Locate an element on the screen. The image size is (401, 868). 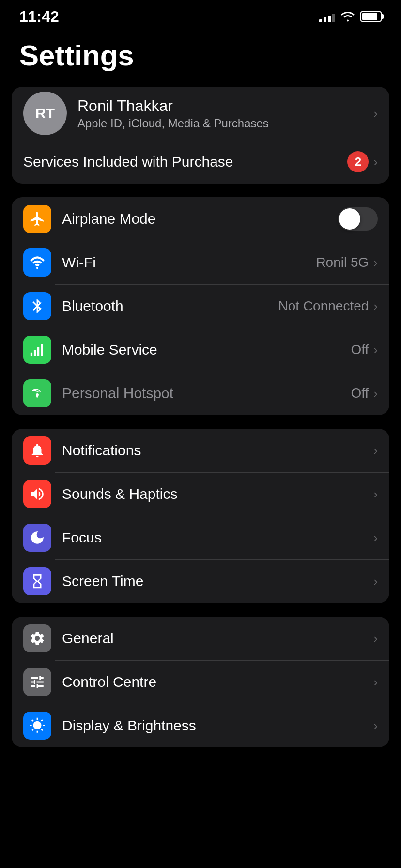
status-time: 11:42 is located at coordinates (39, 16).